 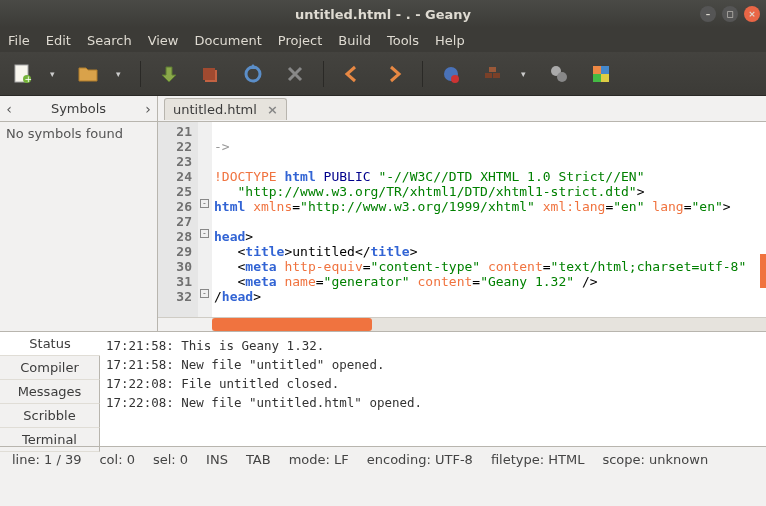 I want to click on status-ins: INS, so click(x=217, y=460).